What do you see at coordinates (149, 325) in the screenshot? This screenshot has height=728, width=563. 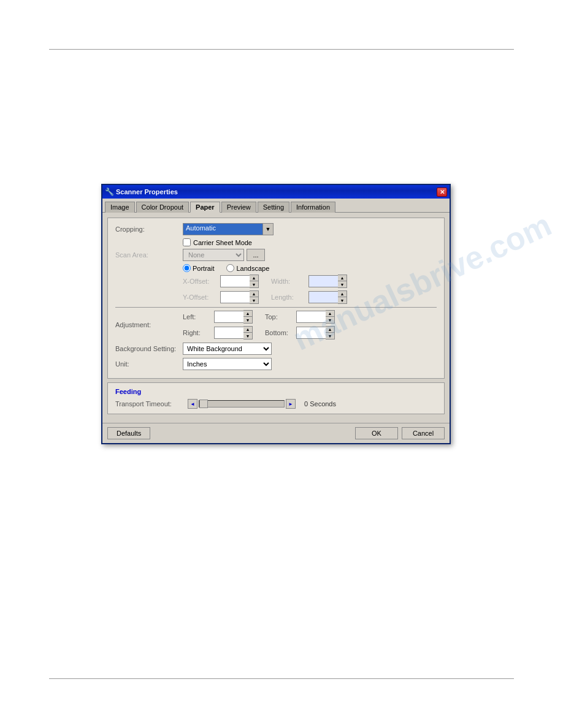 I see `adjustment-label: Adjustment:` at bounding box center [149, 325].